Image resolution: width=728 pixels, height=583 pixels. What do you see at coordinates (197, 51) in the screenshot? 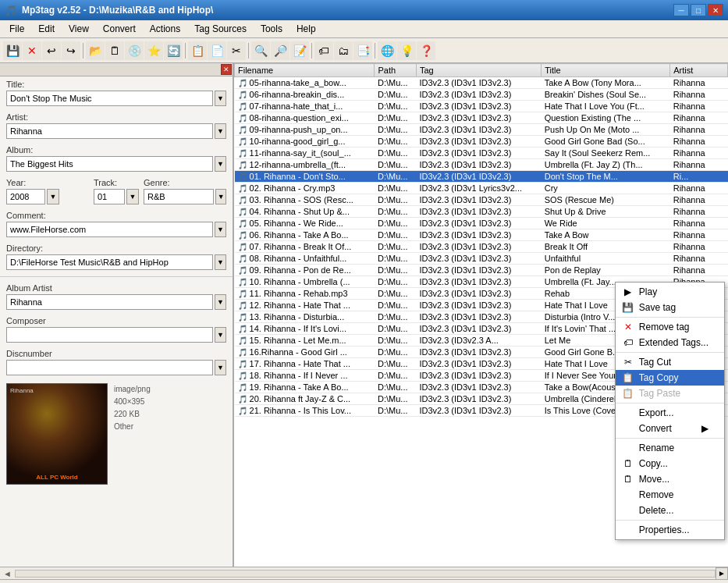
I see `toolbar-copy: 📋` at bounding box center [197, 51].